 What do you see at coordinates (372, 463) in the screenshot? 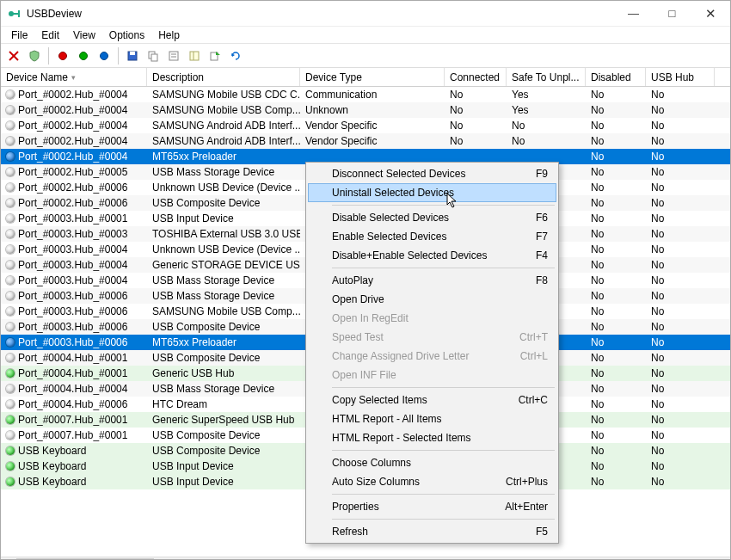
I see `context-menu-label: Choose Columns` at bounding box center [372, 463].